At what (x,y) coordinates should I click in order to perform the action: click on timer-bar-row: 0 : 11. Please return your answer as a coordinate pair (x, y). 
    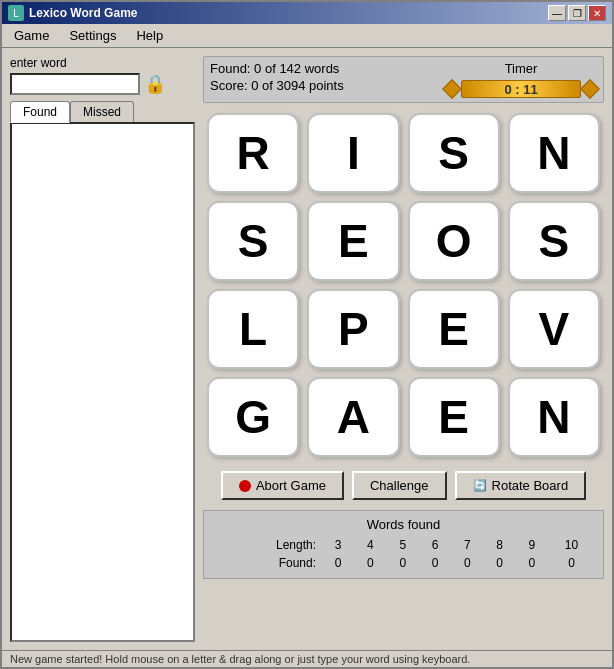
    Looking at the image, I should click on (521, 89).